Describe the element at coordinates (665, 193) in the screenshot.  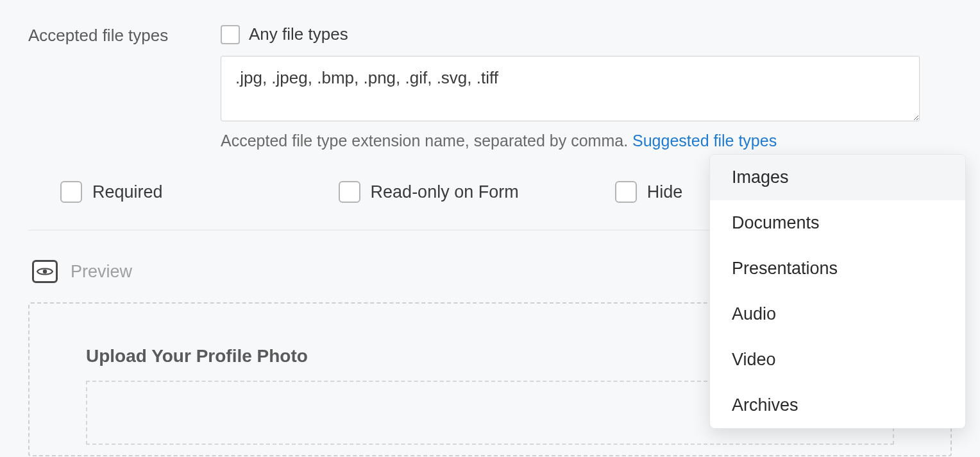
I see `hide-label: Hide` at that location.